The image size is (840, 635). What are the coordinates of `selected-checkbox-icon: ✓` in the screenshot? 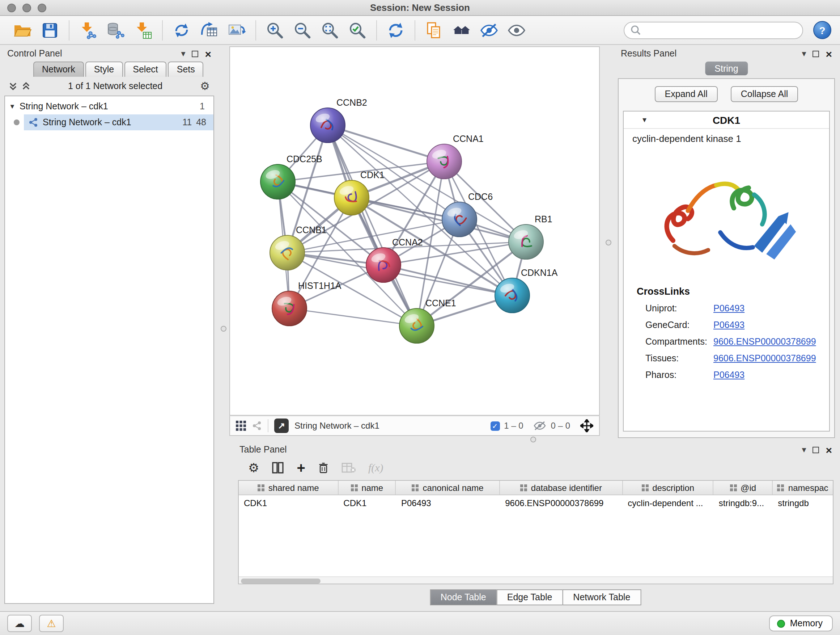 It's located at (495, 426).